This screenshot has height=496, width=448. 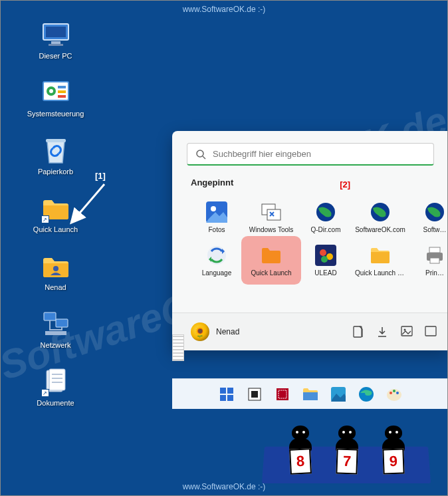 I want to click on desktop-icon-label: Dokumente, so click(x=55, y=403).